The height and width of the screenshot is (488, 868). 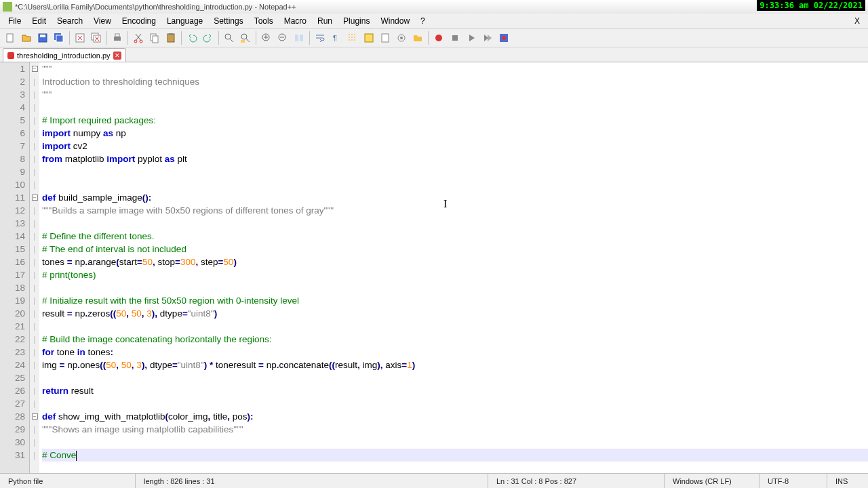 What do you see at coordinates (184, 21) in the screenshot?
I see `menu-language: Language` at bounding box center [184, 21].